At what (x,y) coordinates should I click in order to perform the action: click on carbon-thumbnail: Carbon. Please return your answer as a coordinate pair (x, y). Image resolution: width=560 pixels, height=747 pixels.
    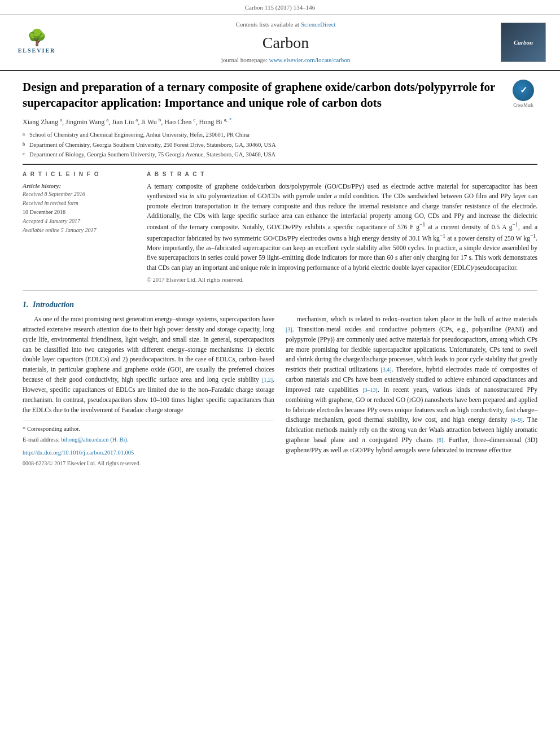
    Looking at the image, I should click on (523, 42).